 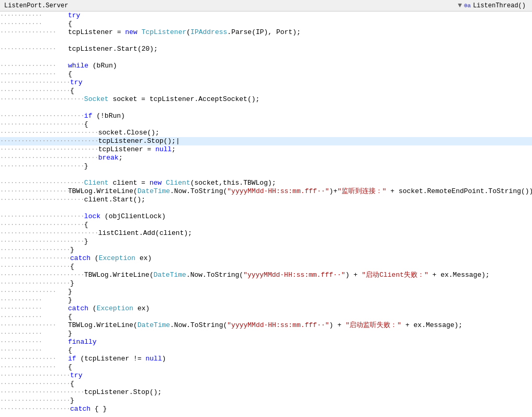 I want to click on code-line: ················TBWLog.WriteLine(DateTim…, so click(x=266, y=325).